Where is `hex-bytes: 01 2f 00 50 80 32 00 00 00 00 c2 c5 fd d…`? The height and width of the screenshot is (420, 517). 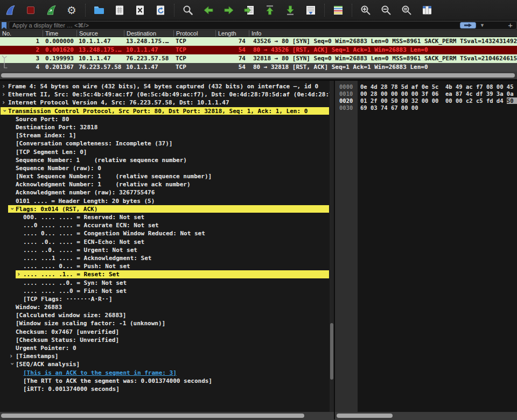
hex-bytes: 01 2f 00 50 80 32 00 00 00 00 c2 c5 fd d… is located at coordinates (437, 101).